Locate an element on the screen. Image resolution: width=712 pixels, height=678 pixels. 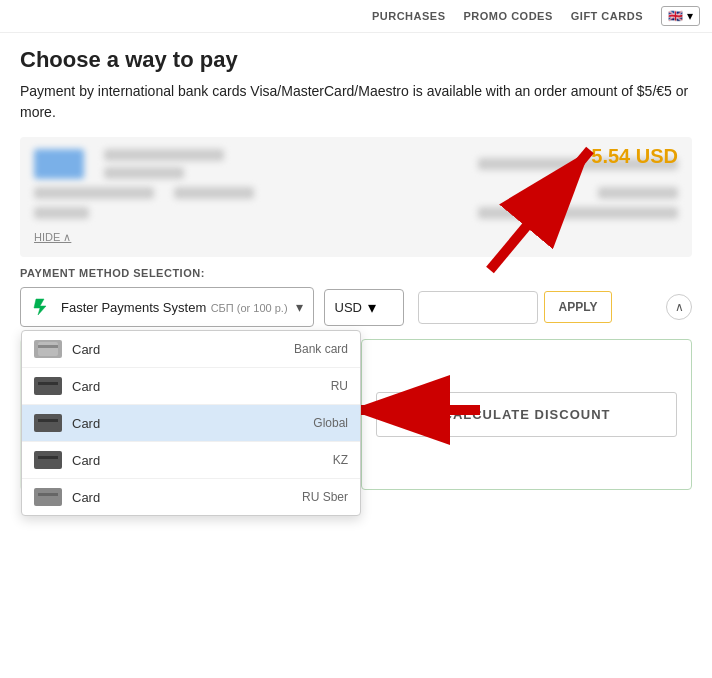
currency-select: USD ▾ is located at coordinates (364, 308).